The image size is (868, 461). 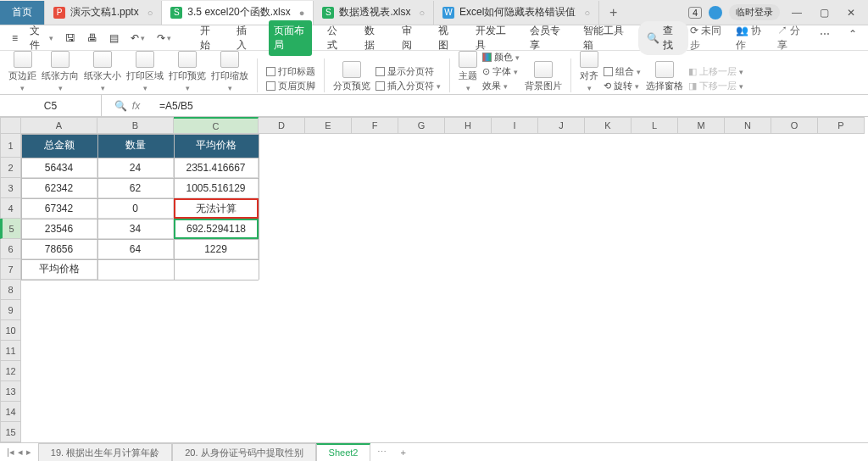 I want to click on sheet-nav-first-icon: |◂, so click(x=10, y=453).